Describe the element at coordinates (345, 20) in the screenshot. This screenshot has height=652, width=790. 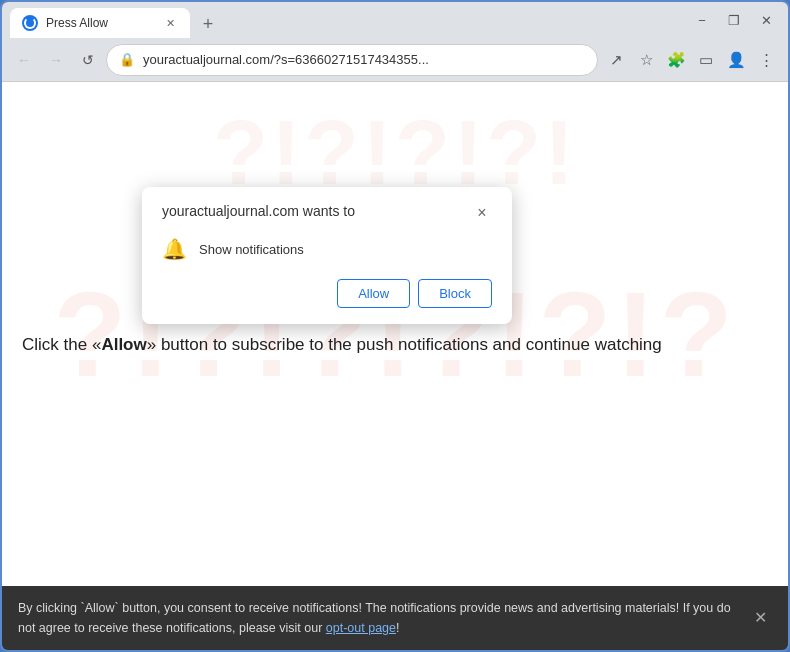
I see `tab-area: Press Allow ✕ +` at that location.